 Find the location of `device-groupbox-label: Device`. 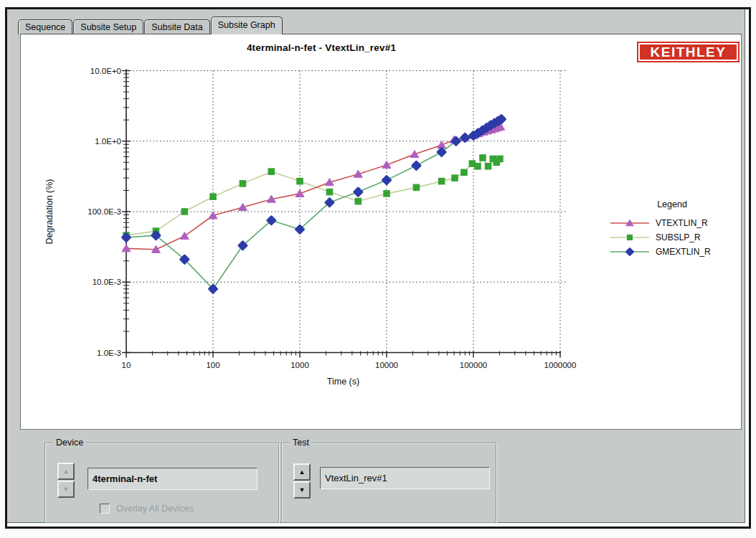

device-groupbox-label: Device is located at coordinates (70, 443).